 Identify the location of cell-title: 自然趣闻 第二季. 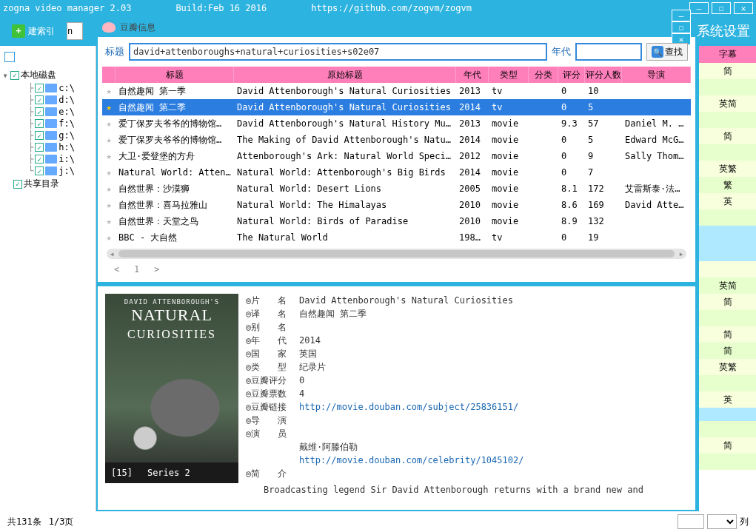
(175, 108).